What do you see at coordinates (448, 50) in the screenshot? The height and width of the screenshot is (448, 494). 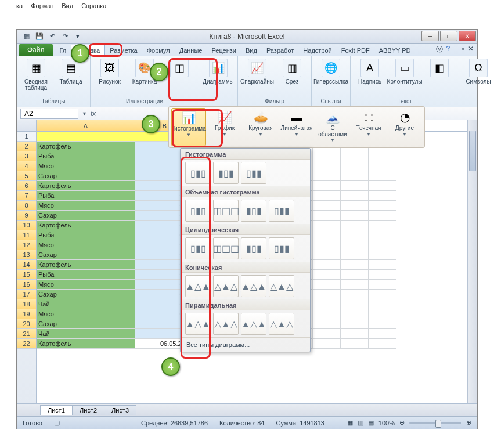 I see `help-icon: ?` at bounding box center [448, 50].